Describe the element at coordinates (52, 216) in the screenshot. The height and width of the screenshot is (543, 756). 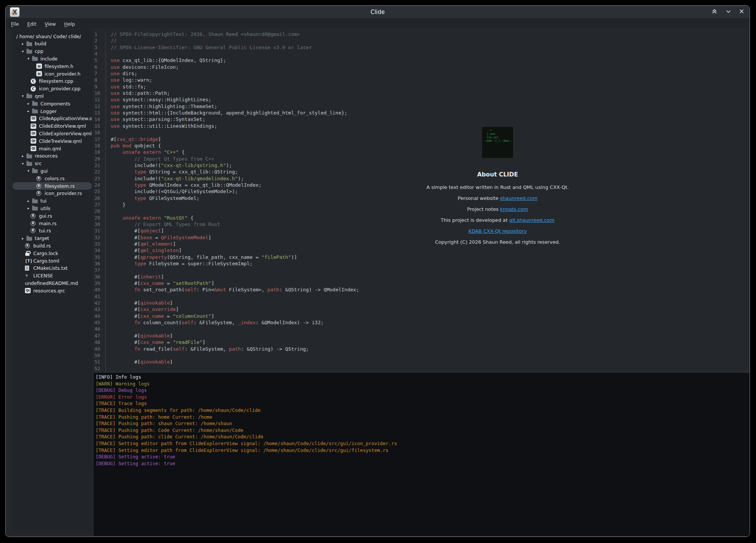
I see `tree-item-gui.rs: Rgui.rs` at that location.